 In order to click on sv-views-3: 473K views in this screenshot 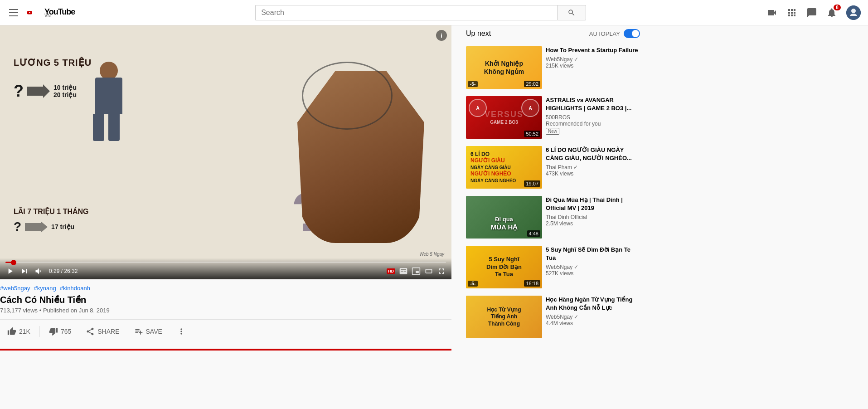, I will do `click(593, 174)`.